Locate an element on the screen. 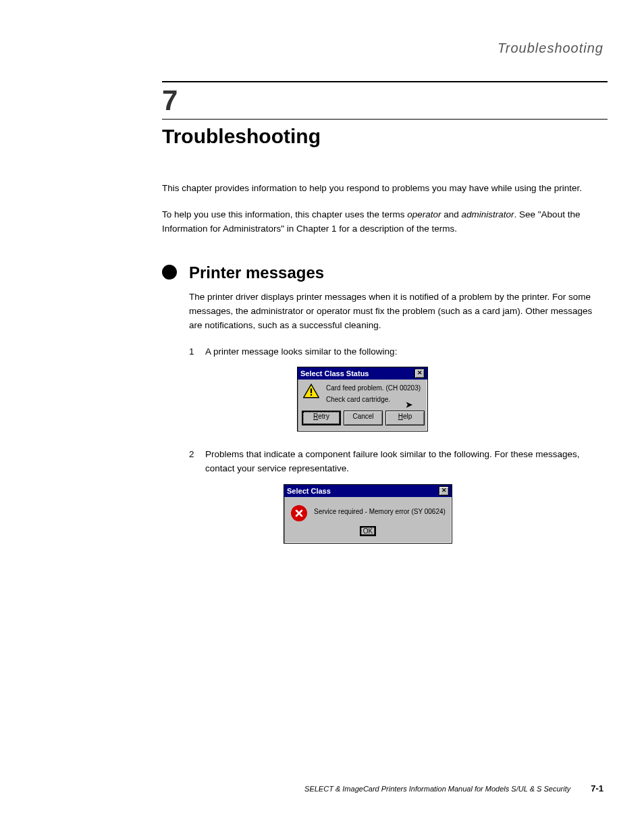 This screenshot has height=834, width=644. footer-page-number: 7-1 is located at coordinates (597, 789).